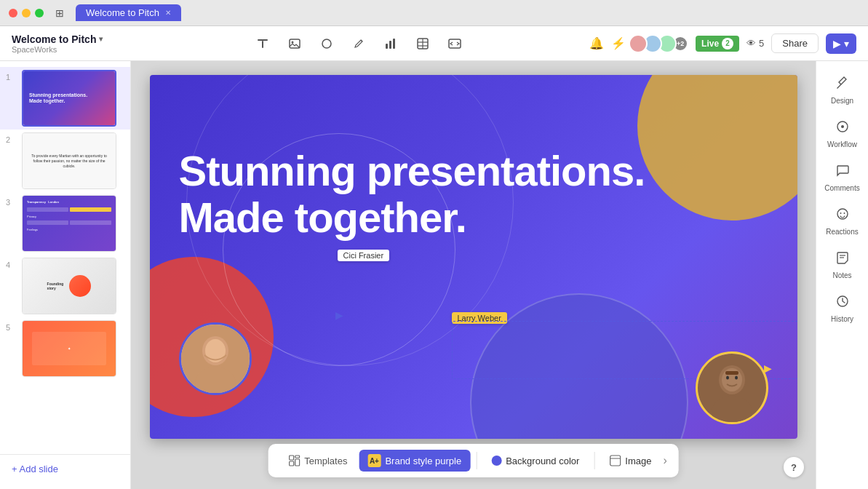 The height and width of the screenshot is (489, 868). What do you see at coordinates (710, 44) in the screenshot?
I see `live-label: Live` at bounding box center [710, 44].